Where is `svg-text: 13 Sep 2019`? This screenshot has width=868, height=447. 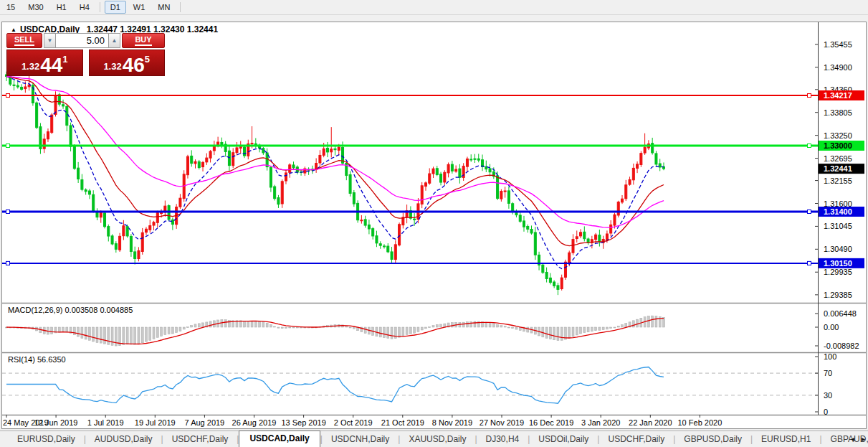 svg-text: 13 Sep 2019 is located at coordinates (303, 423).